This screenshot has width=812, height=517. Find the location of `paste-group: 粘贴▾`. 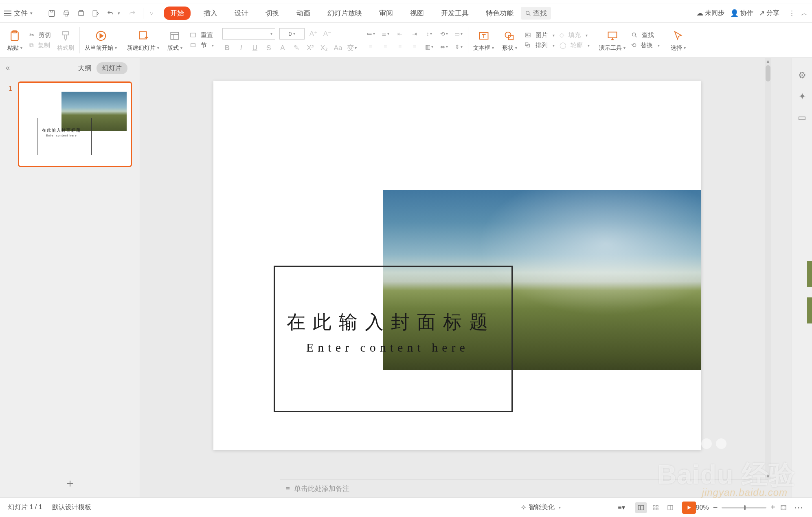

paste-group: 粘贴▾ is located at coordinates (15, 40).